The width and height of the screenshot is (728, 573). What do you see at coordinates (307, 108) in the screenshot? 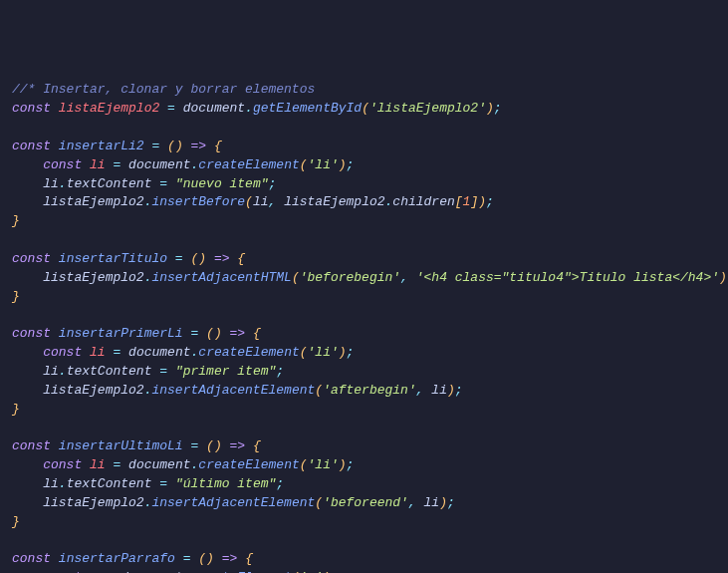
I see `fn-getElementById: getElementById` at bounding box center [307, 108].